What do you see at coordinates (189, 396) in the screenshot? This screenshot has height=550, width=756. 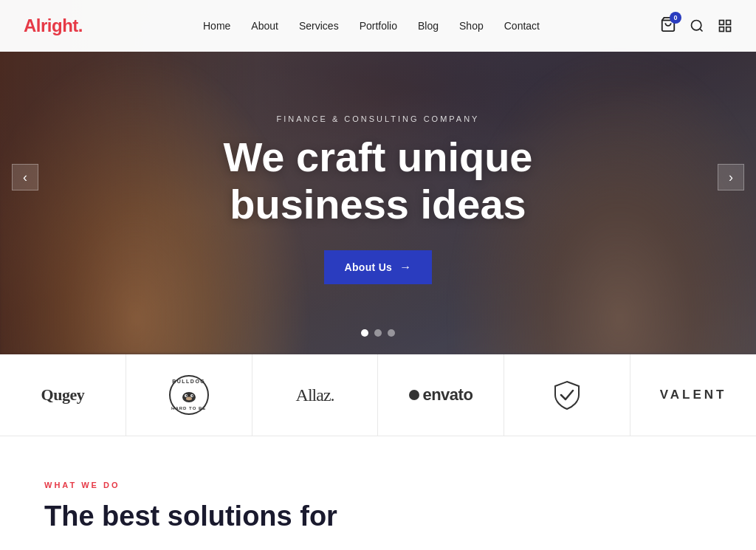 I see `bulldog-face-icon` at bounding box center [189, 396].